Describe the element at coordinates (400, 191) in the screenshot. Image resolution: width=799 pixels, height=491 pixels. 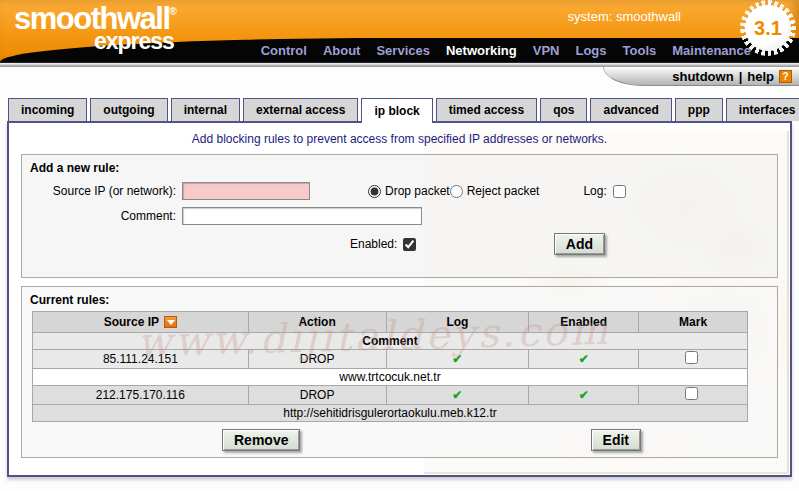
I see `source-ip-row: Source IP (or network): Drop packet Reje…` at that location.